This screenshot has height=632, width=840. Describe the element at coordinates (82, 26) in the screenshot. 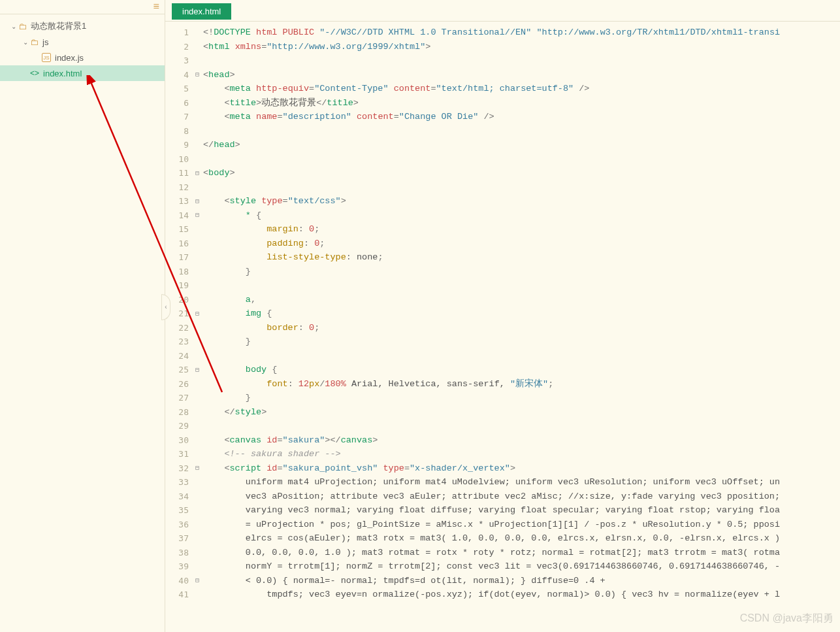

I see `tree-item-动态散花背景1: ⌄🗀动态散花背景1` at that location.